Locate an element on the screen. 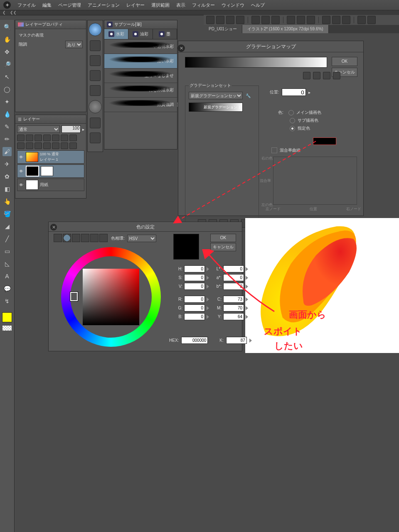 The height and width of the screenshot is (532, 399). k-input is located at coordinates (236, 341).